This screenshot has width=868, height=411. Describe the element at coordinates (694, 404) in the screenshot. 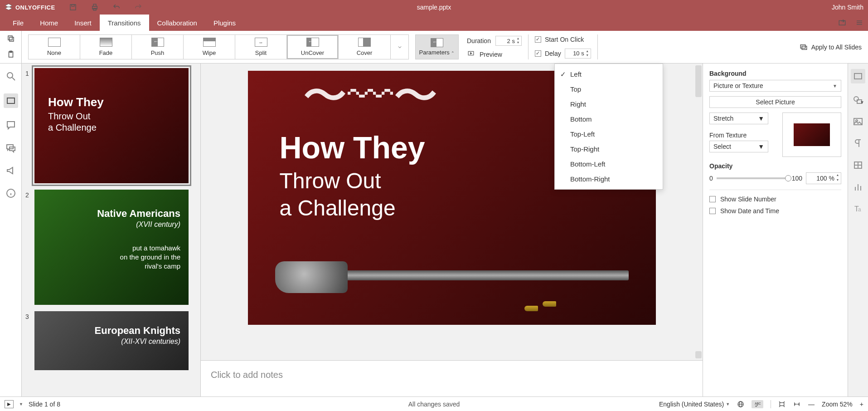

I see `language-selector: English (United States) ▼` at that location.